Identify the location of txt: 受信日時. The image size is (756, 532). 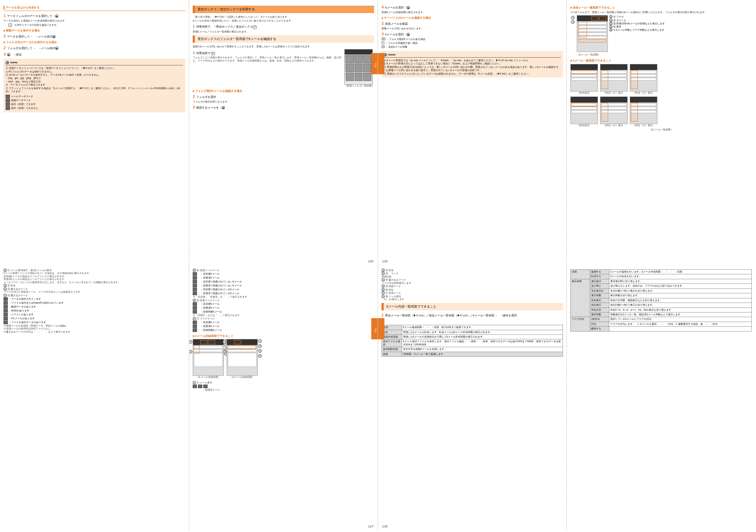
(472, 277).